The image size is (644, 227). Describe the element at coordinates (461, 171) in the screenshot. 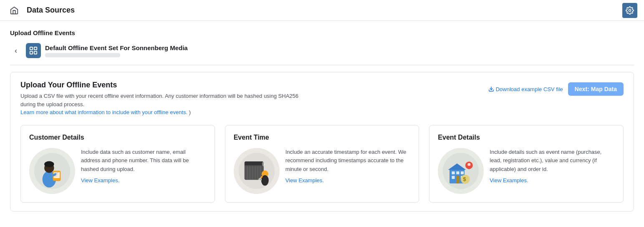

I see `illustration-event-details: $` at that location.